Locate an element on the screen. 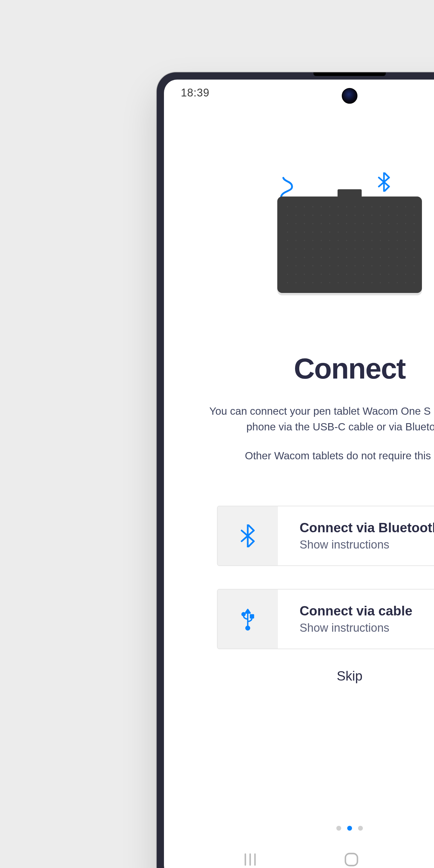  phone-notch is located at coordinates (350, 74).